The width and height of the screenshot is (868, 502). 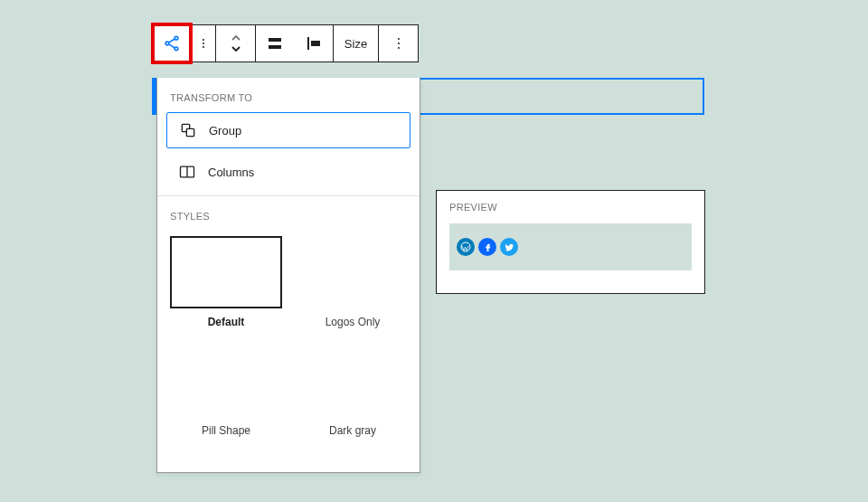 I want to click on preview-header: PREVIEW, so click(x=571, y=207).